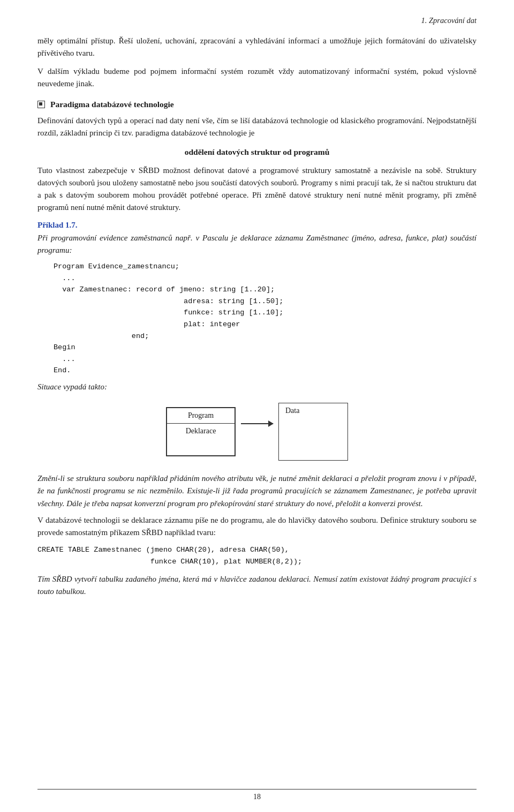  I want to click on code-block-1: Program Evidence_zamestnancu; ... var Za…, so click(265, 319).